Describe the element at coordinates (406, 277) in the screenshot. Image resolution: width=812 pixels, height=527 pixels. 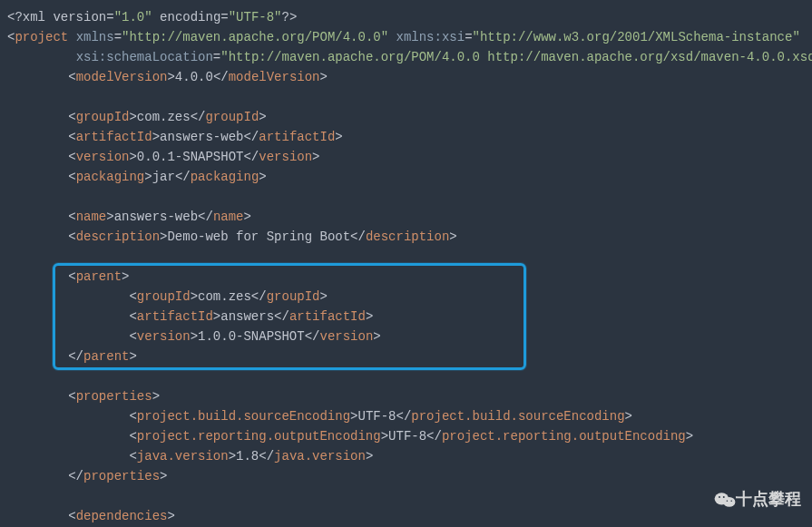
I see `parent-open: <parent>` at that location.